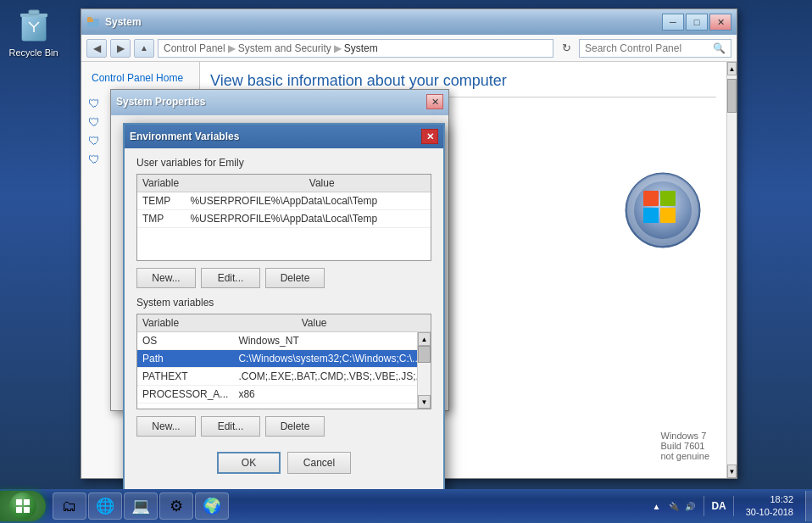 This screenshot has height=523, width=812. Describe the element at coordinates (674, 506) in the screenshot. I see `tray-network-icon: 🔌` at that location.